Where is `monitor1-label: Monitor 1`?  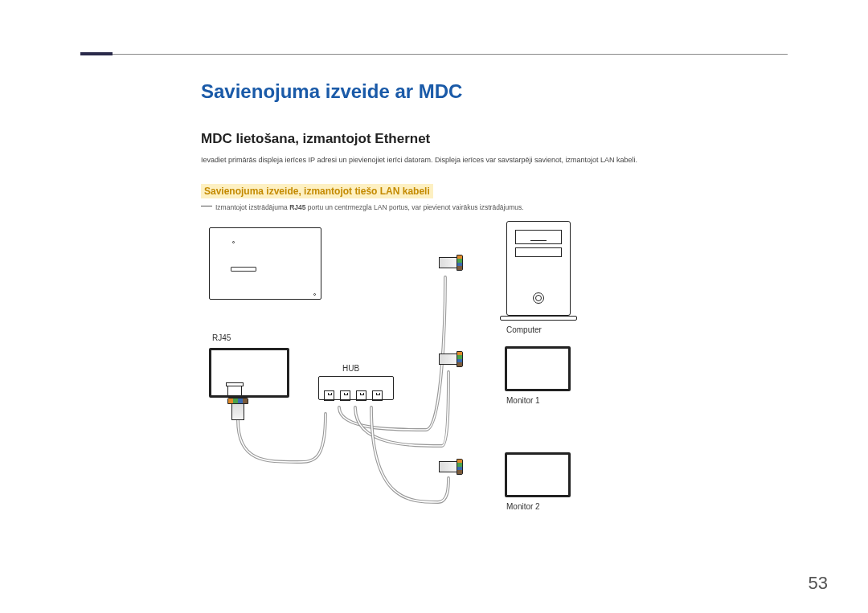
monitor1-label: Monitor 1 is located at coordinates (523, 400).